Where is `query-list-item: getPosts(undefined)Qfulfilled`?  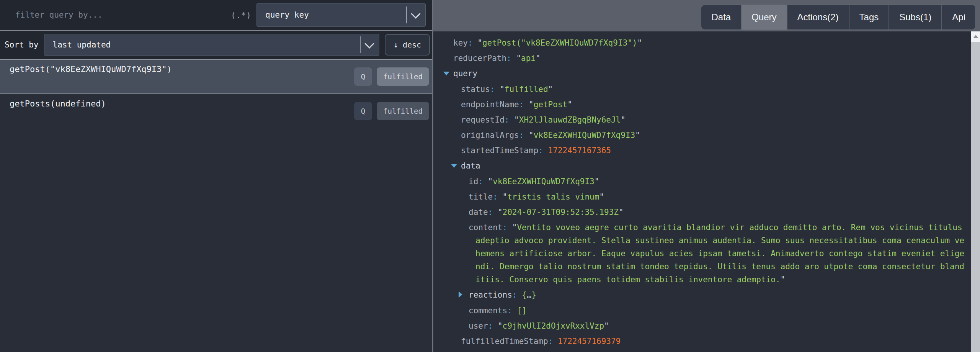
query-list-item: getPosts(undefined)Qfulfilled is located at coordinates (216, 111).